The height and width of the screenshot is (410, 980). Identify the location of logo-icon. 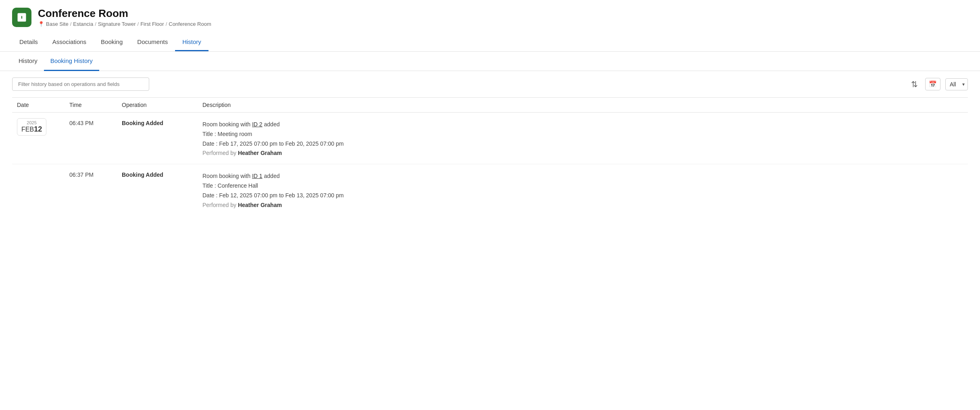
(22, 17).